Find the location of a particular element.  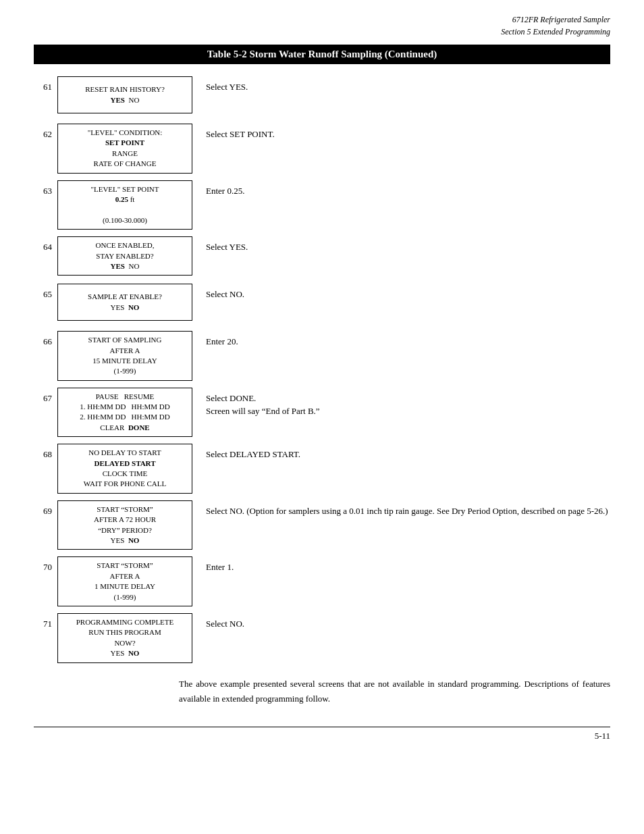

screen-display: START “STORM” AFTER A 72 HOUR “DRY” PERI… is located at coordinates (125, 525).